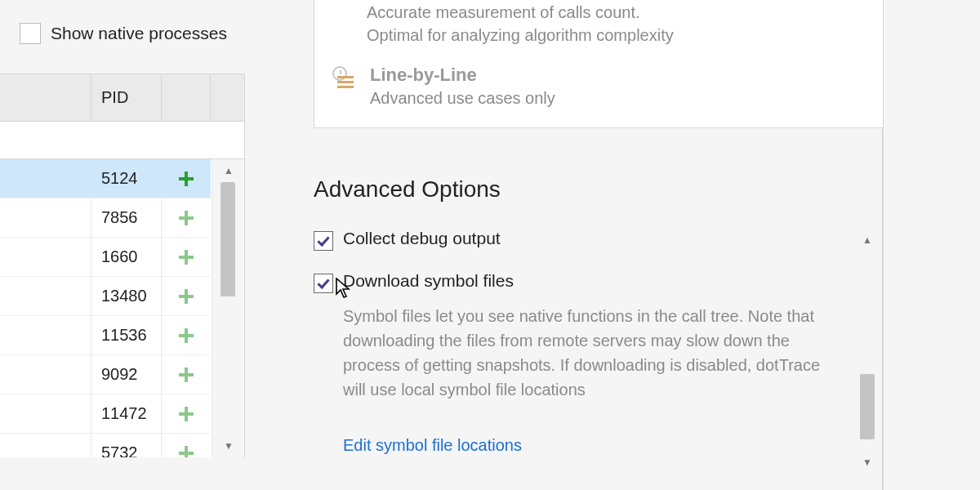 This screenshot has width=980, height=490. I want to click on table-row: 11536, so click(105, 336).